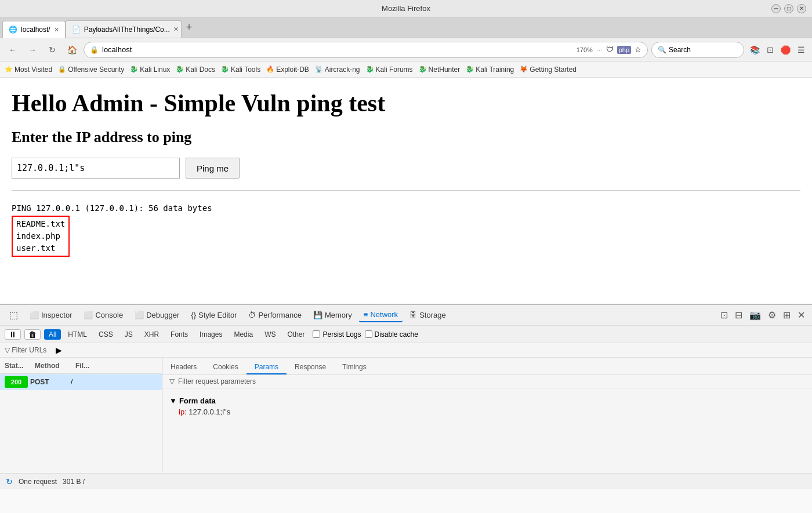 Image resolution: width=812 pixels, height=513 pixels. Describe the element at coordinates (406, 103) in the screenshot. I see `page-title: Hello Admin - Simple Vuln ping test` at that location.